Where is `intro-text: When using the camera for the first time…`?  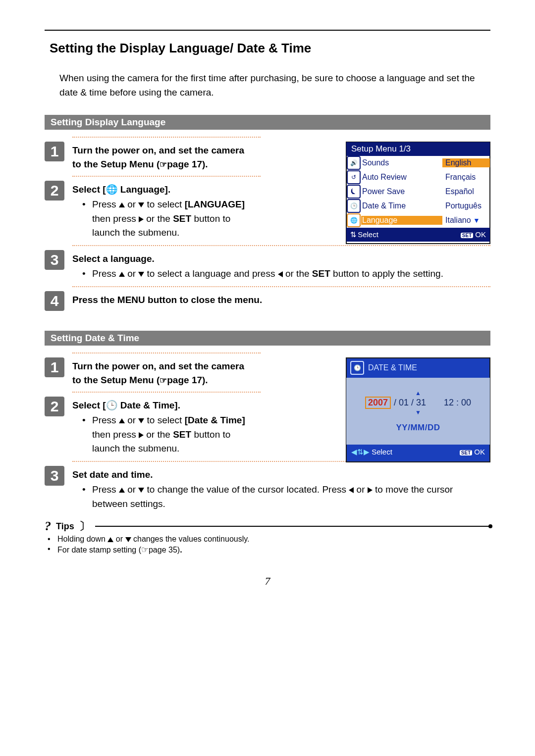
intro-text: When using the camera for the first time… is located at coordinates (275, 85).